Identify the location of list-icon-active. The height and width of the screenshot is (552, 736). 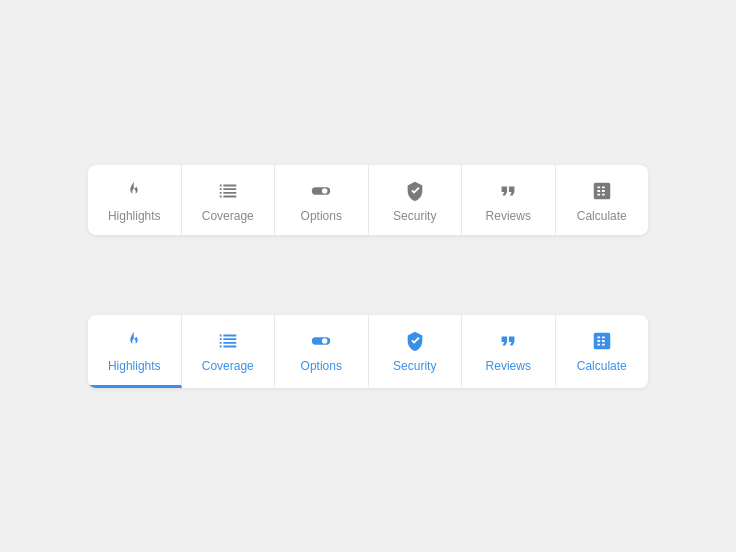
(228, 341).